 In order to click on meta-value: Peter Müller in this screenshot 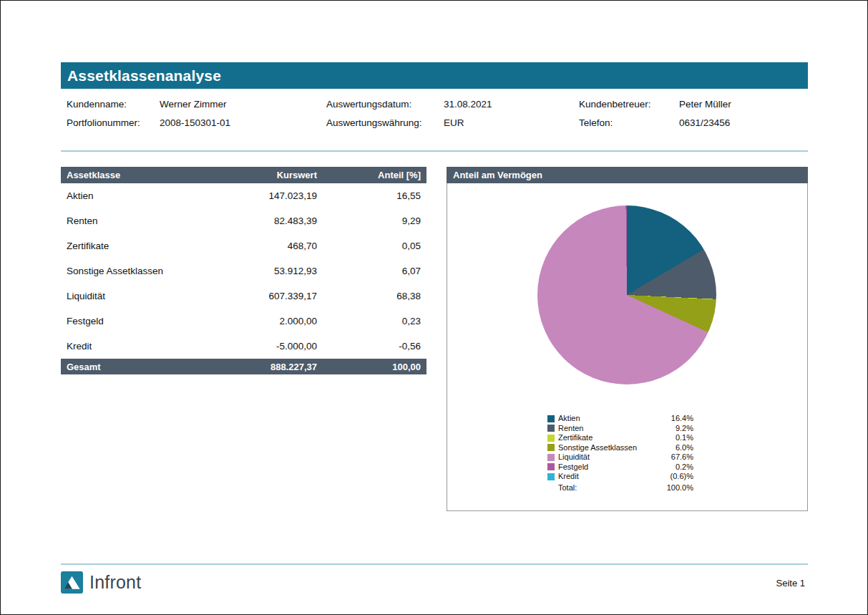, I will do `click(706, 105)`.